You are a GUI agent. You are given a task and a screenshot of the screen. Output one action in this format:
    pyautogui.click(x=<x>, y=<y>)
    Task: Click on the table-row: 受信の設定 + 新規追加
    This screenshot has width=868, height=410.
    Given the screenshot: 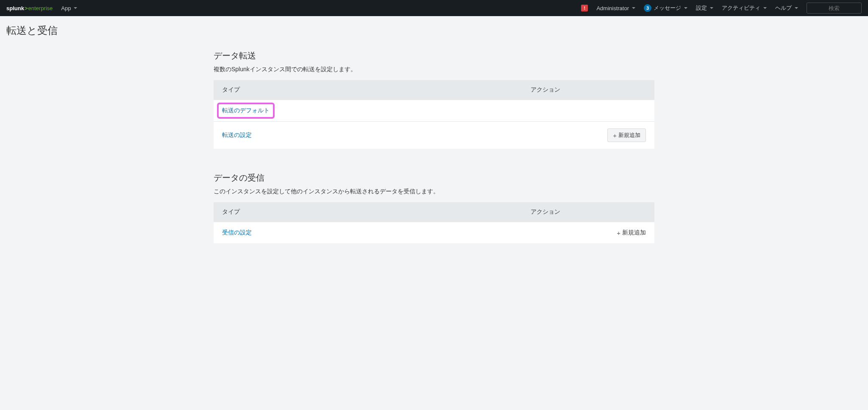 What is the action you would take?
    pyautogui.click(x=434, y=233)
    